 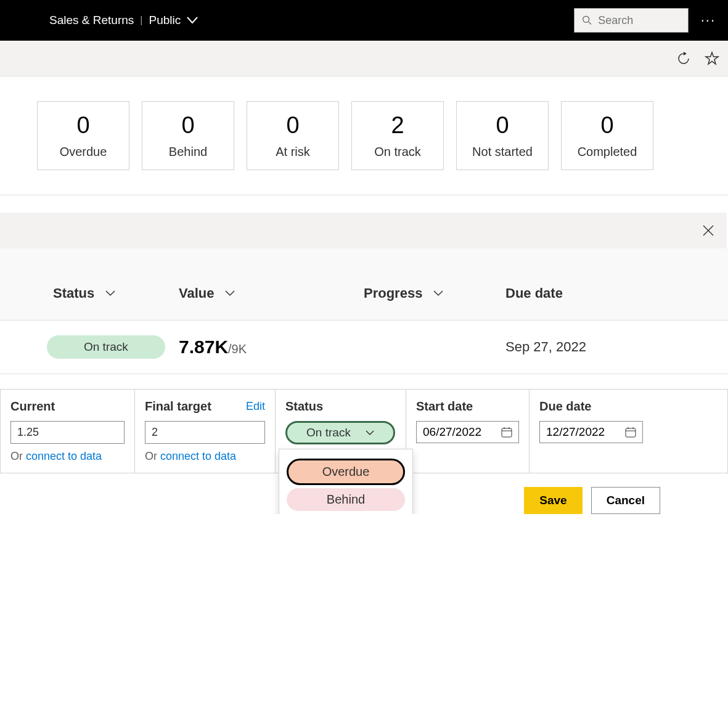 I want to click on status-dropdown: On track, so click(x=340, y=433).